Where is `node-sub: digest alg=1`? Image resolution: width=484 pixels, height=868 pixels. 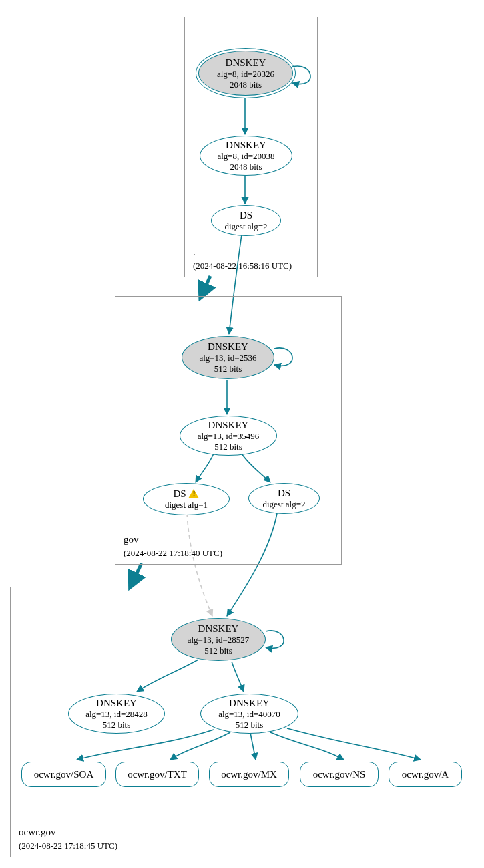
node-sub: digest alg=1 is located at coordinates (186, 505).